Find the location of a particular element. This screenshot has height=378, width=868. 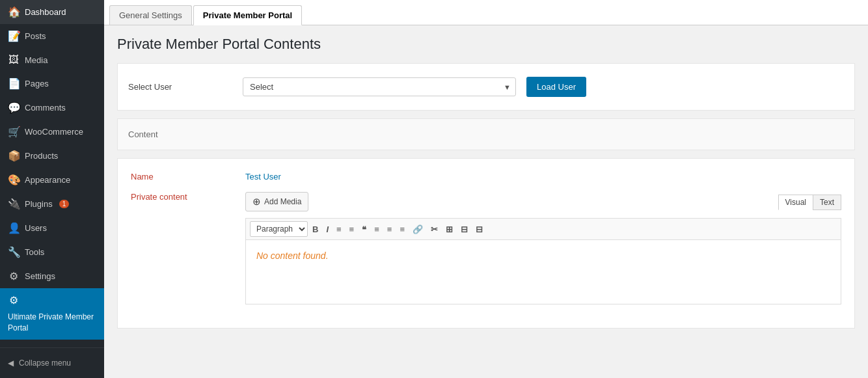

comments-icon: 💬 is located at coordinates (14, 108).